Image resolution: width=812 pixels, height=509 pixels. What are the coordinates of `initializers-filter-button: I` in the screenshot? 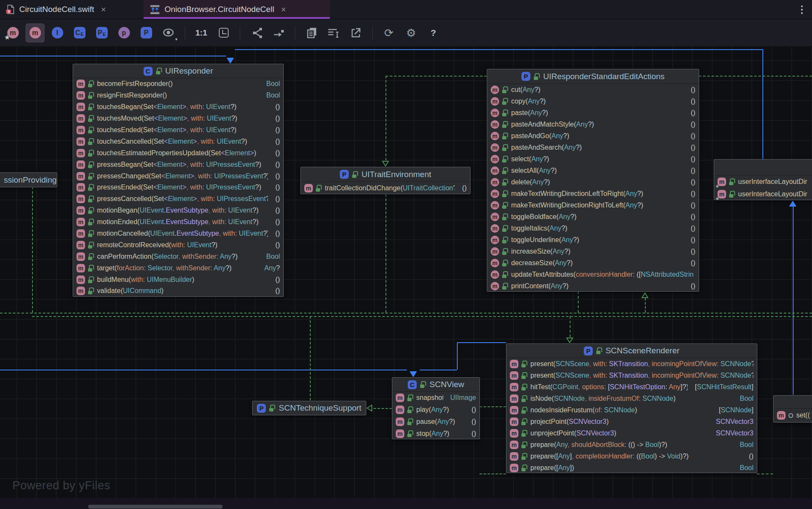 It's located at (57, 33).